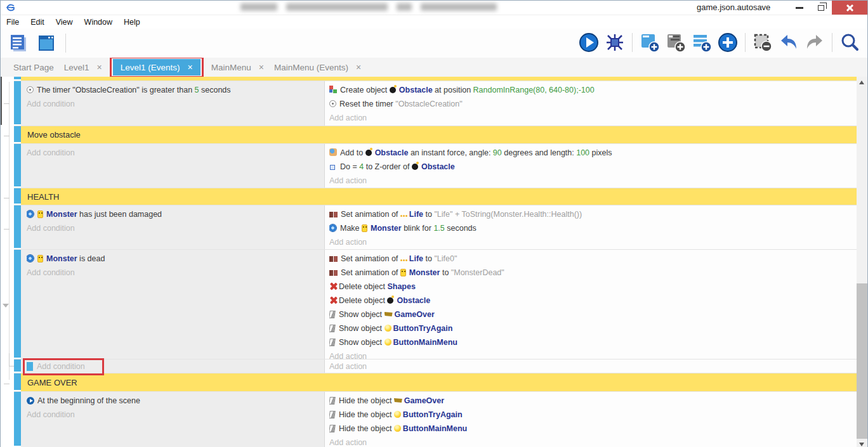 The width and height of the screenshot is (868, 447). What do you see at coordinates (46, 43) in the screenshot?
I see `scene-editor-button` at bounding box center [46, 43].